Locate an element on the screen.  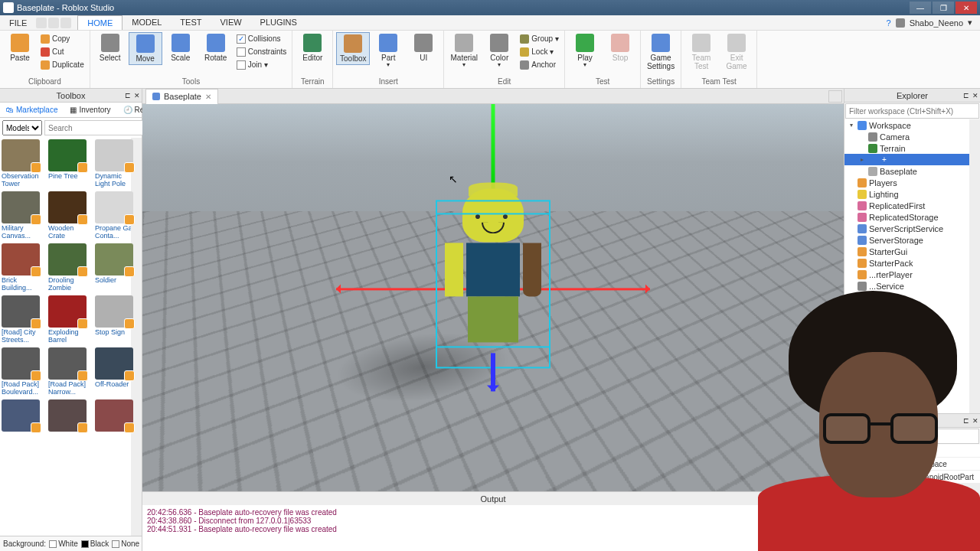
bg-black-option: Black is located at coordinates (95, 543).